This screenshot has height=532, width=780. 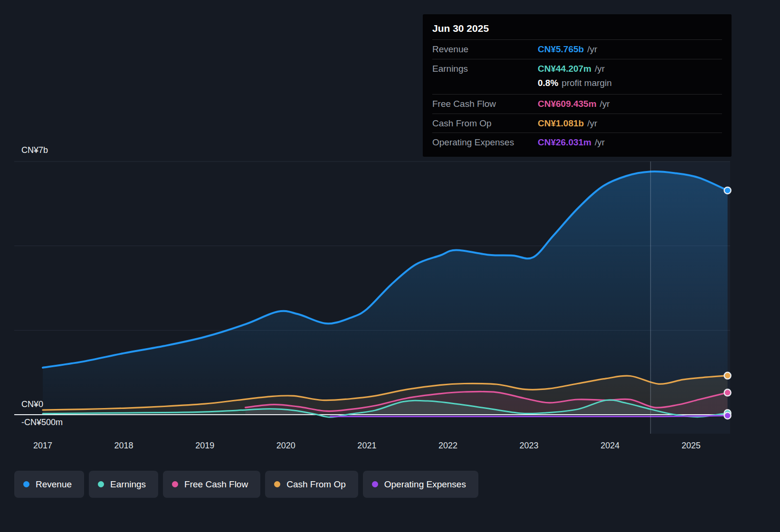 I want to click on opex-endpoint-dot, so click(x=728, y=416).